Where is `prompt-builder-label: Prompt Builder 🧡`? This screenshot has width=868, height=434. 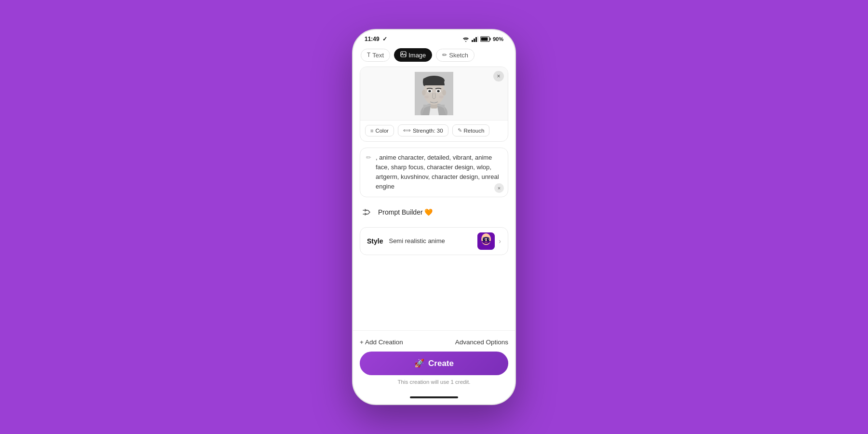
prompt-builder-label: Prompt Builder 🧡 is located at coordinates (405, 212).